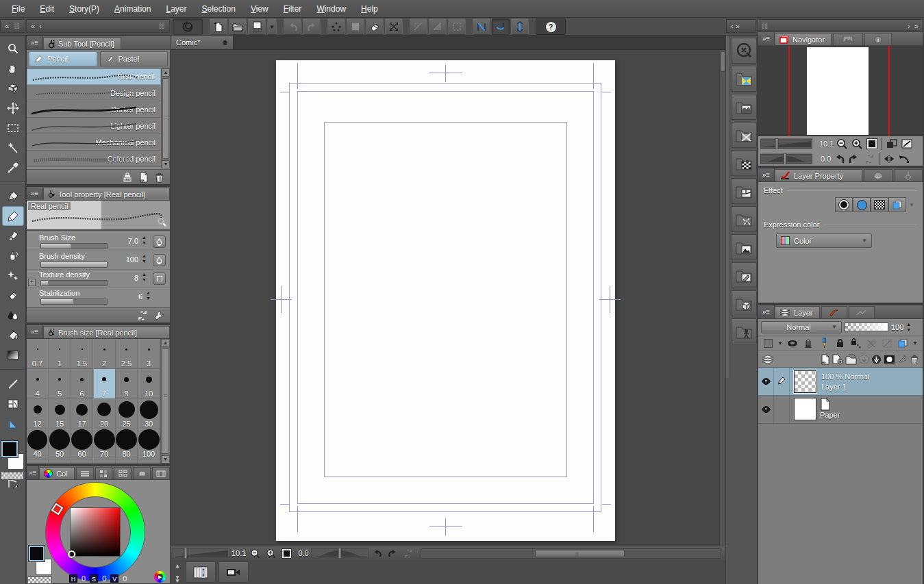 The height and width of the screenshot is (584, 924). What do you see at coordinates (201, 553) in the screenshot?
I see `zoom-slider` at bounding box center [201, 553].